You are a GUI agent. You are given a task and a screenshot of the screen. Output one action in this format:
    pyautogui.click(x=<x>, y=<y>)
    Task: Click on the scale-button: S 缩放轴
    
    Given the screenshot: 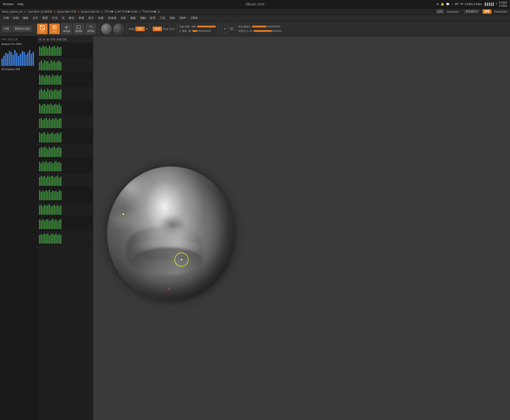 What is the action you would take?
    pyautogui.click(x=79, y=29)
    